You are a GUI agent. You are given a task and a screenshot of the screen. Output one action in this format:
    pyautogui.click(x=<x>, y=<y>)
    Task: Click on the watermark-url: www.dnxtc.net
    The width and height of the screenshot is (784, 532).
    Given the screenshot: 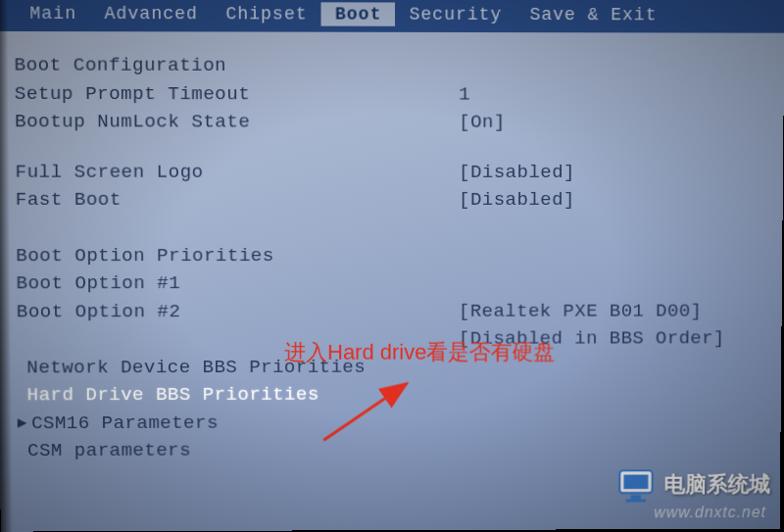 What is the action you would take?
    pyautogui.click(x=710, y=512)
    